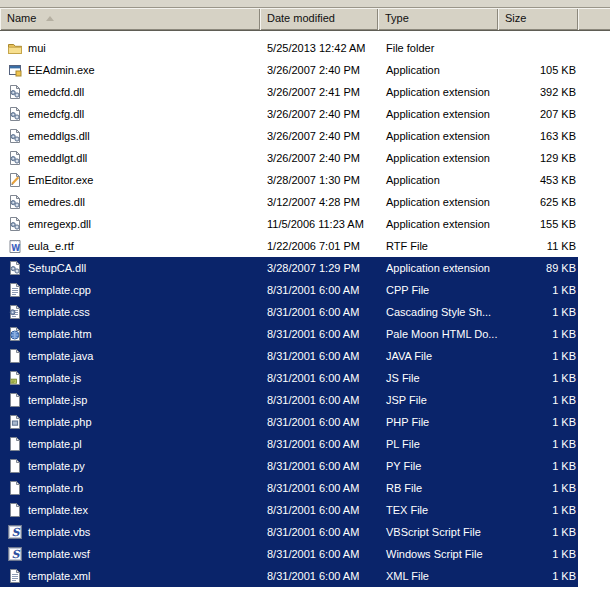 This screenshot has height=615, width=610. What do you see at coordinates (56, 466) in the screenshot?
I see `file-name: template.py` at bounding box center [56, 466].